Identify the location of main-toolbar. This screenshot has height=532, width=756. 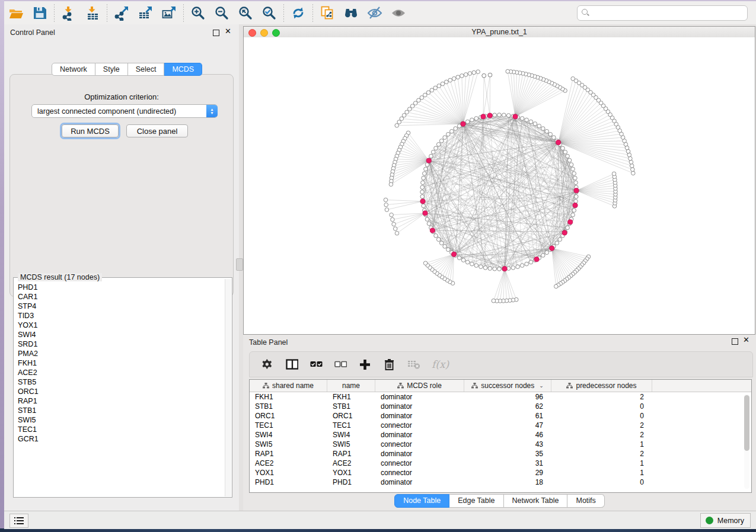
(380, 13).